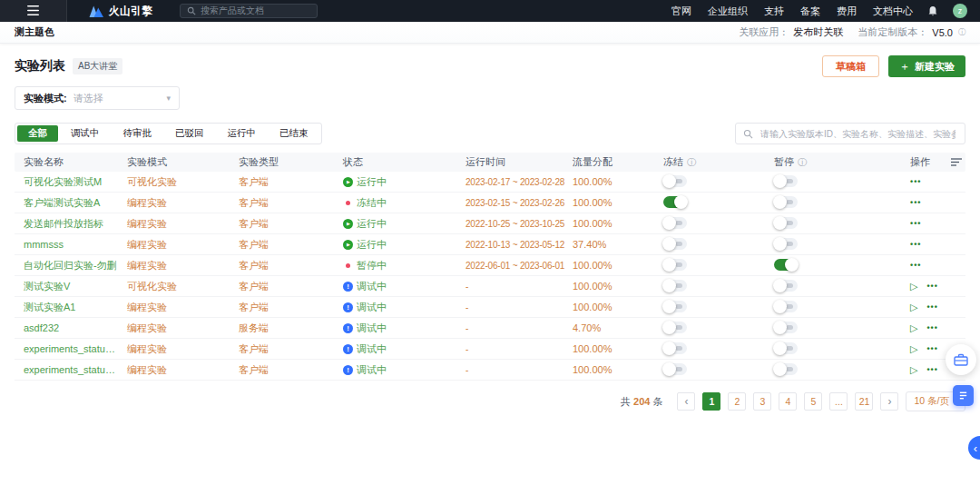 This screenshot has width=980, height=495. I want to click on experiment-name-link: 测试实验A1, so click(71, 307).